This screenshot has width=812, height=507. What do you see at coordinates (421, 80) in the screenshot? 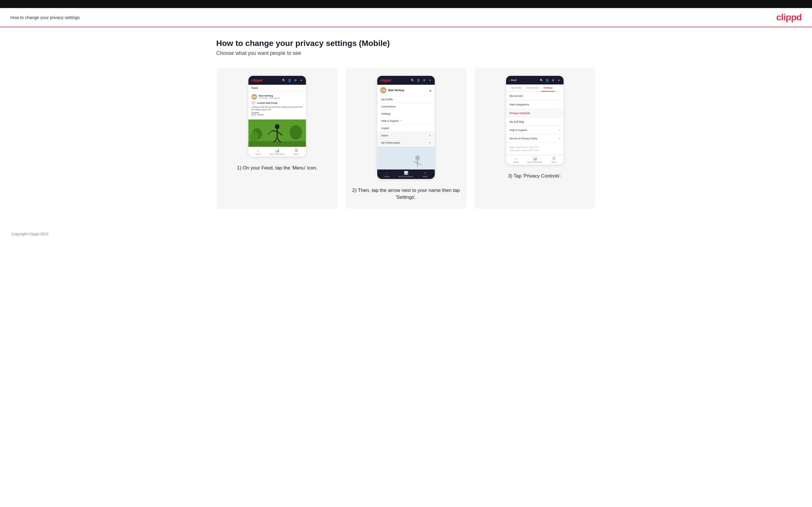
I see `phone2-icons: 🔍 👤 ⚙ ▾` at bounding box center [421, 80].